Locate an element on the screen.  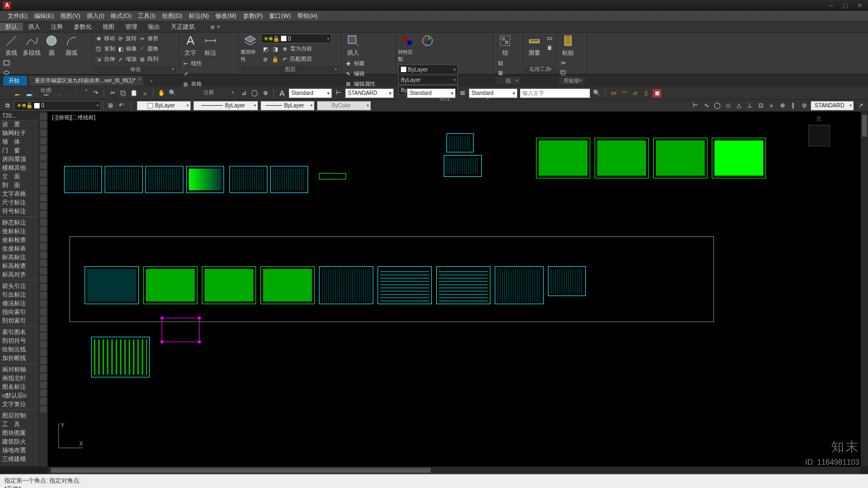
dimstyle-icon: ⊢ is located at coordinates (339, 93).